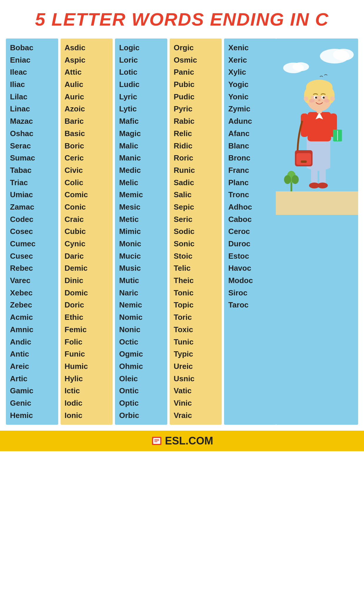 The width and height of the screenshot is (364, 602). What do you see at coordinates (317, 127) in the screenshot?
I see `girl-illustration` at bounding box center [317, 127].